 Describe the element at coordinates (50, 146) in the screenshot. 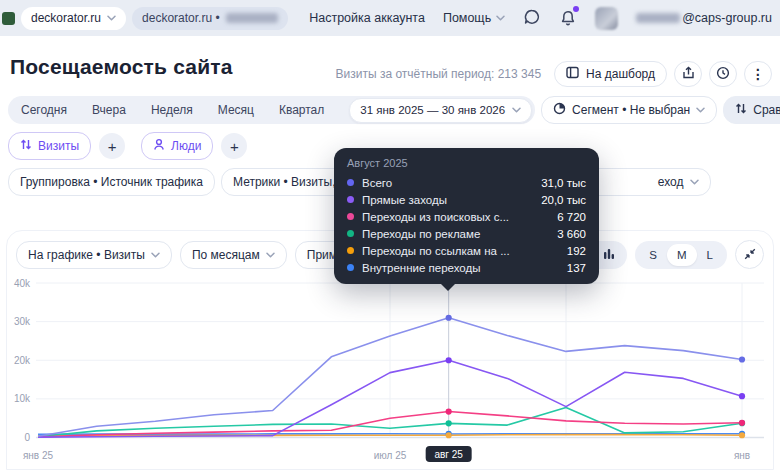

I see `tab-visits: Визиты` at that location.